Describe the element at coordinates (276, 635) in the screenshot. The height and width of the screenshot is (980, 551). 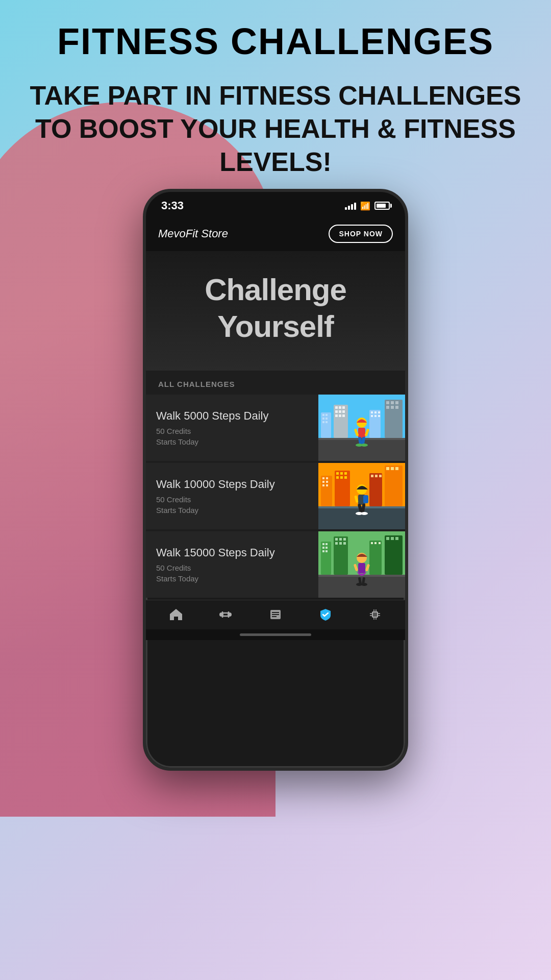
I see `home-indicator` at that location.